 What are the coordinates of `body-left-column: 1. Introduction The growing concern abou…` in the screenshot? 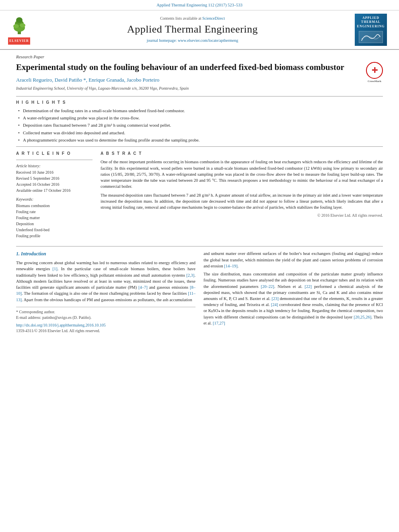 It's located at (106, 292).